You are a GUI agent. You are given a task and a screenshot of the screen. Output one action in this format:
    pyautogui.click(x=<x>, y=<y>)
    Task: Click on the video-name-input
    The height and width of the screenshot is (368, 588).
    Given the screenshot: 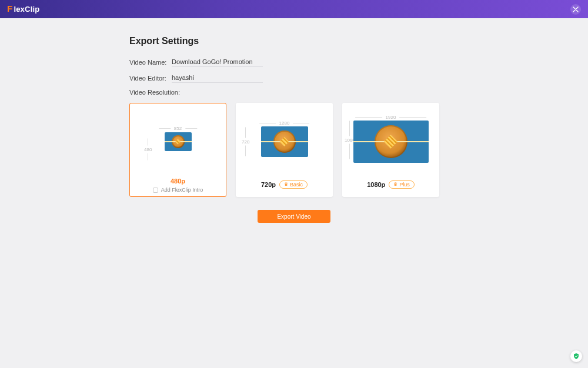 What is the action you would take?
    pyautogui.click(x=218, y=62)
    